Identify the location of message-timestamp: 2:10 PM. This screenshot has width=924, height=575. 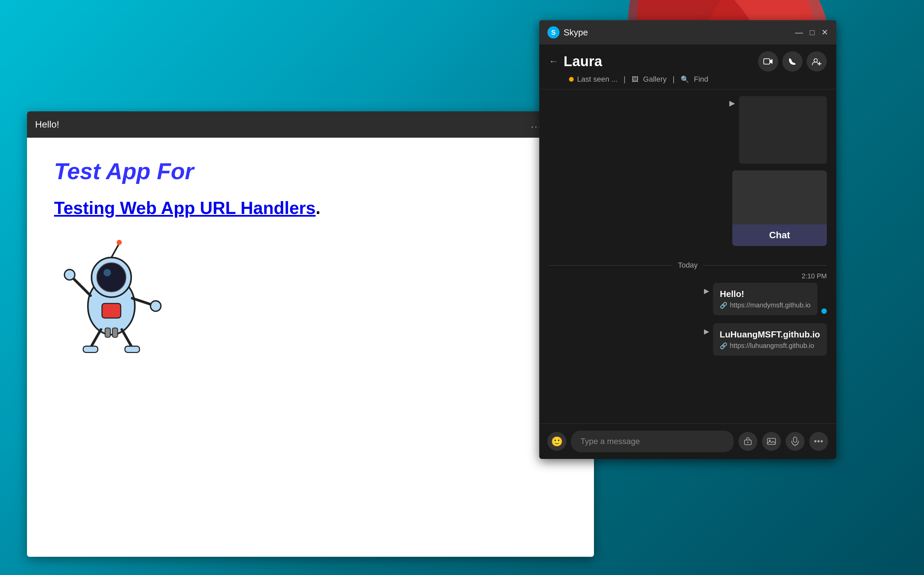
(814, 276).